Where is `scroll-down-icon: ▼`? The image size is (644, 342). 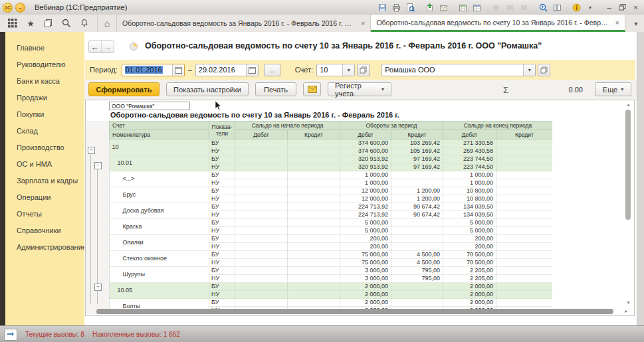 scroll-down-icon: ▼ is located at coordinates (629, 303).